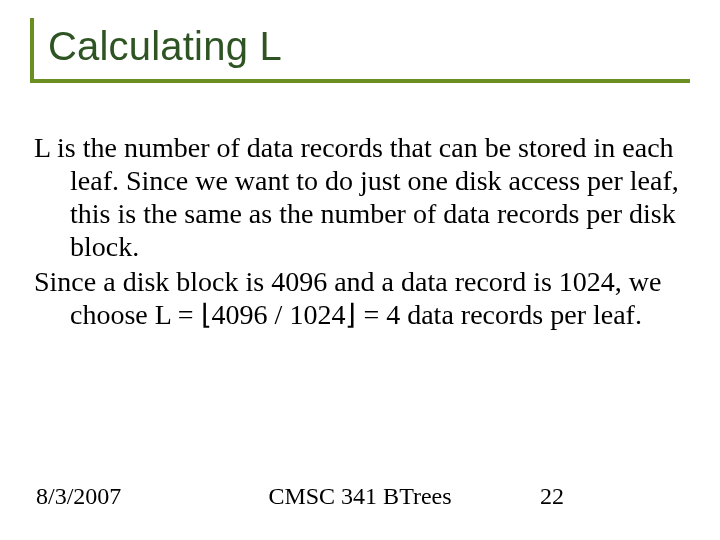 The height and width of the screenshot is (540, 720). I want to click on body-paragraph-2: Since a disk block is 4096 and a data re…, so click(358, 298).